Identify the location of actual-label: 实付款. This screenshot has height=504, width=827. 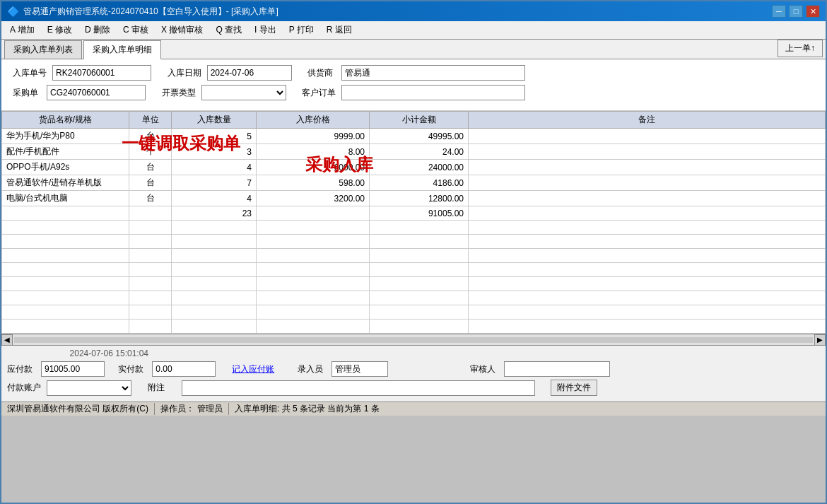
(132, 369).